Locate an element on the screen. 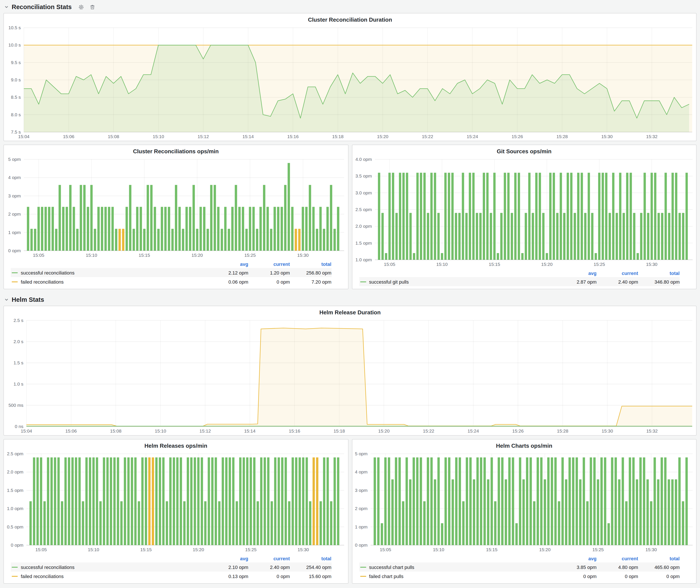 This screenshot has height=588, width=700. svg-text: 15:26 is located at coordinates (518, 431).